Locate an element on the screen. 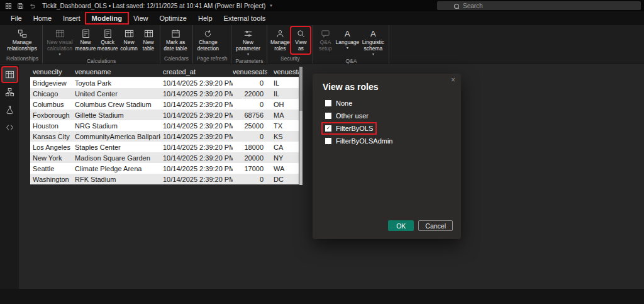 Image resolution: width=644 pixels, height=304 pixels. cell-venuecity: Bridgeview is located at coordinates (52, 83).